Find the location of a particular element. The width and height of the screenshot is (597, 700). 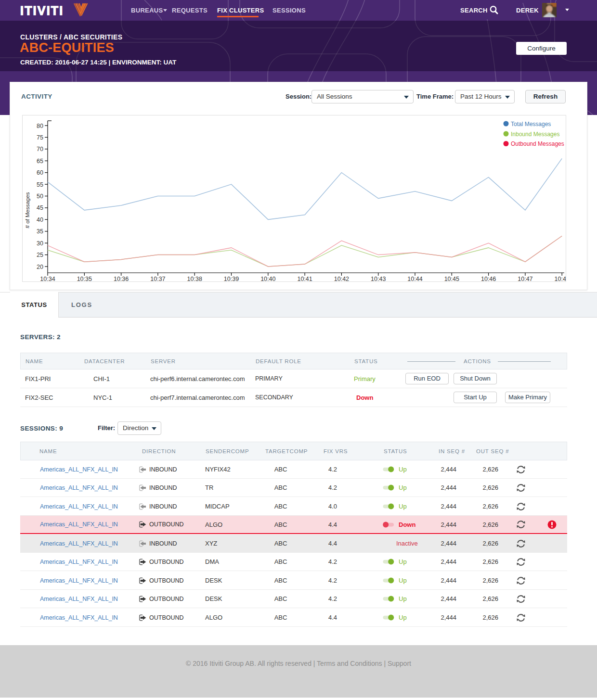

svg-text: 10:43 is located at coordinates (378, 279).